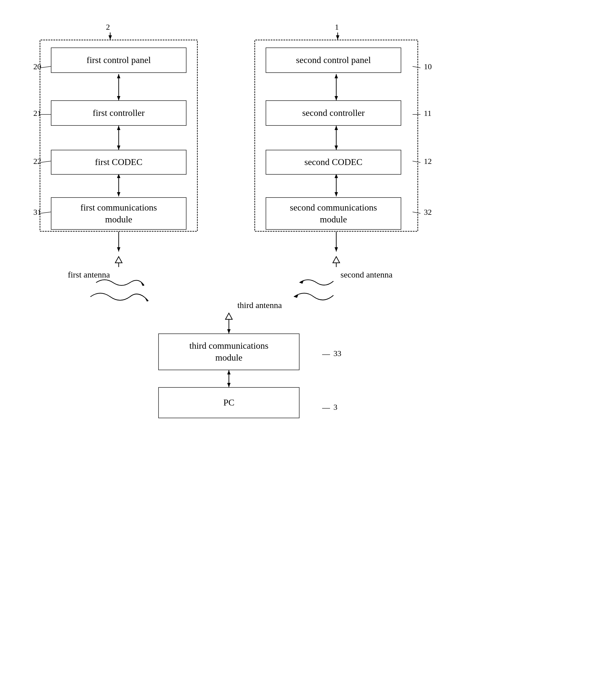 This screenshot has width=616, height=685. What do you see at coordinates (334, 213) in the screenshot?
I see `second-comm-module-label: second communications module` at bounding box center [334, 213].